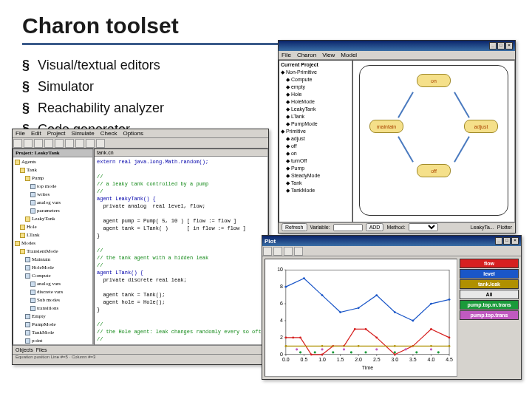  I want to click on menu-item: Edit, so click(36, 133).